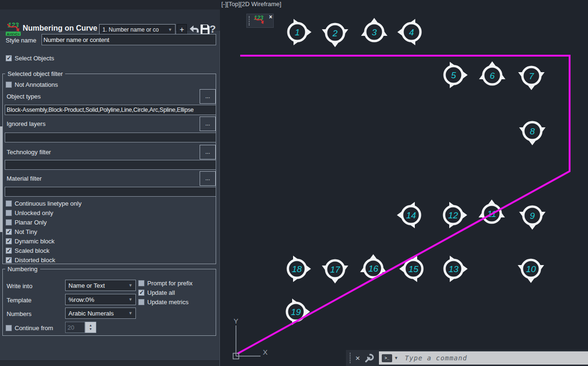 The image size is (588, 366). Describe the element at coordinates (8, 58) in the screenshot. I see `select-objects-checkbox` at that location.